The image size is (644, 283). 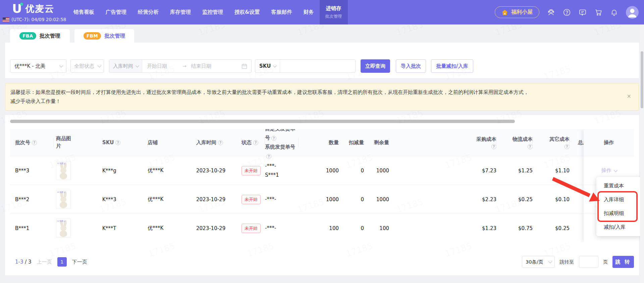 What do you see at coordinates (551, 143) in the screenshot?
I see `col-other-cost: 其它成本` at bounding box center [551, 143].